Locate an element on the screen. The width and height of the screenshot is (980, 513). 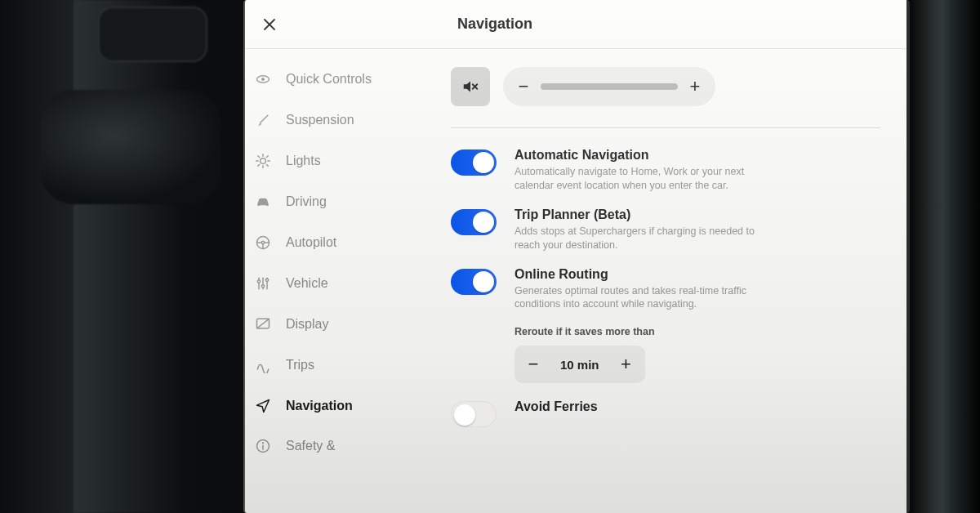
sidebar-item-label: Quick Controls is located at coordinates (328, 79).